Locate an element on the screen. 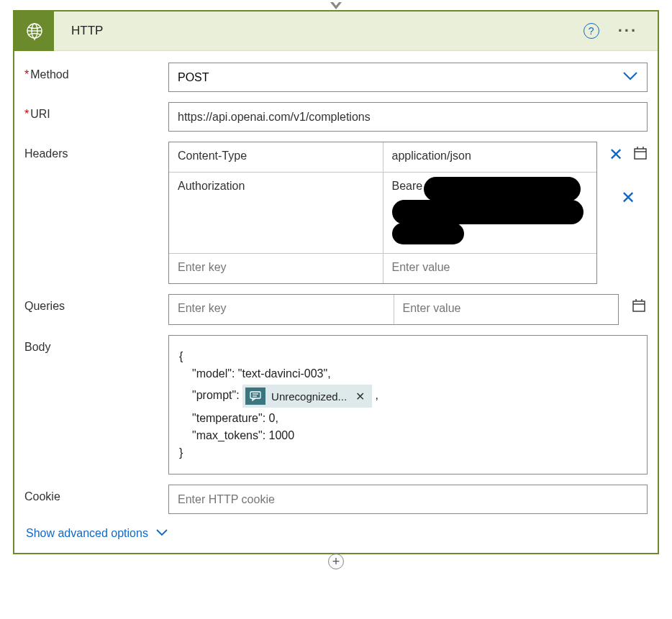 Image resolution: width=672 pixels, height=619 pixels. uri-input is located at coordinates (408, 116).